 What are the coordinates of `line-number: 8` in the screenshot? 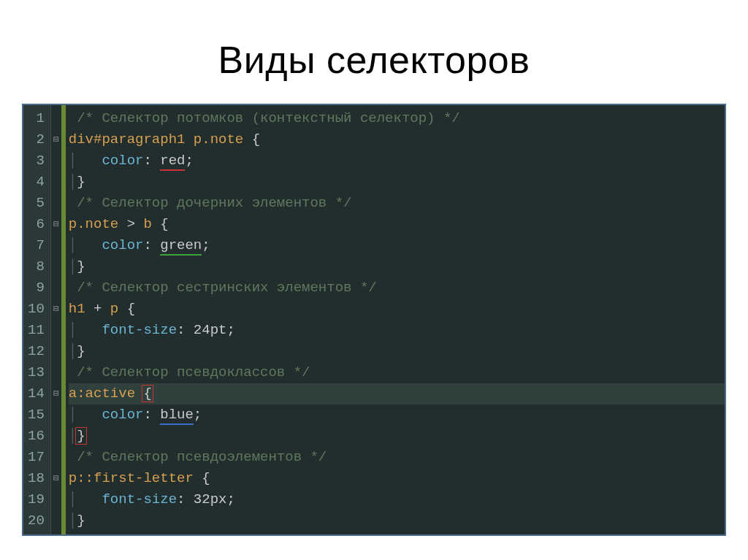 It's located at (37, 267).